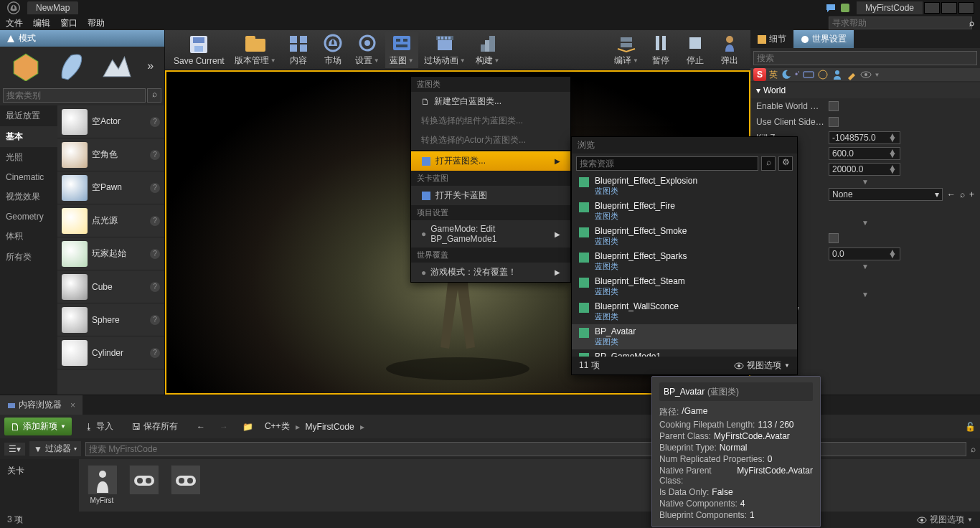 The image size is (980, 528). I want to click on folder-up-icon: 📁, so click(248, 427).